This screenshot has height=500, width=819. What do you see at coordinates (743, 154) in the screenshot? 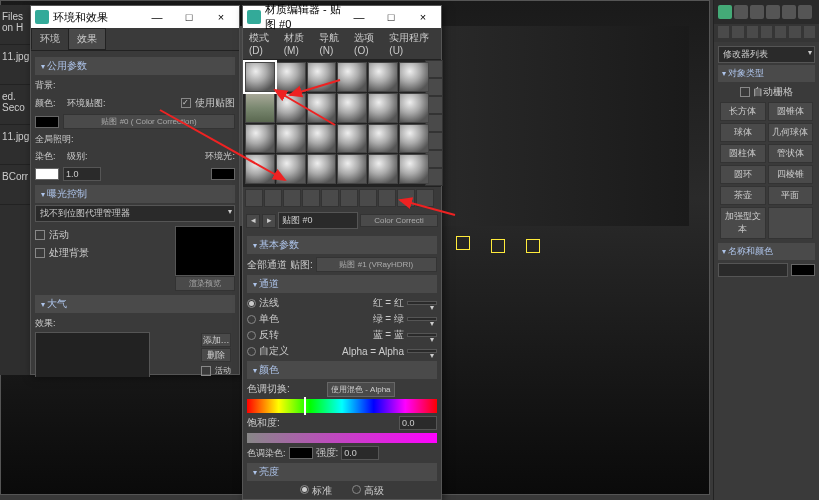
I see `cylinder-button: 圆柱体` at bounding box center [743, 154].